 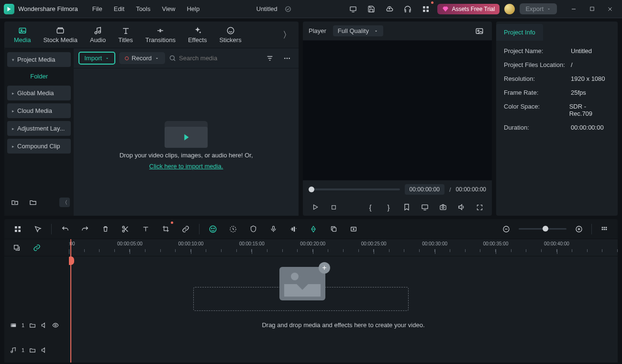 I want to click on apps-icon, so click(x=426, y=9).